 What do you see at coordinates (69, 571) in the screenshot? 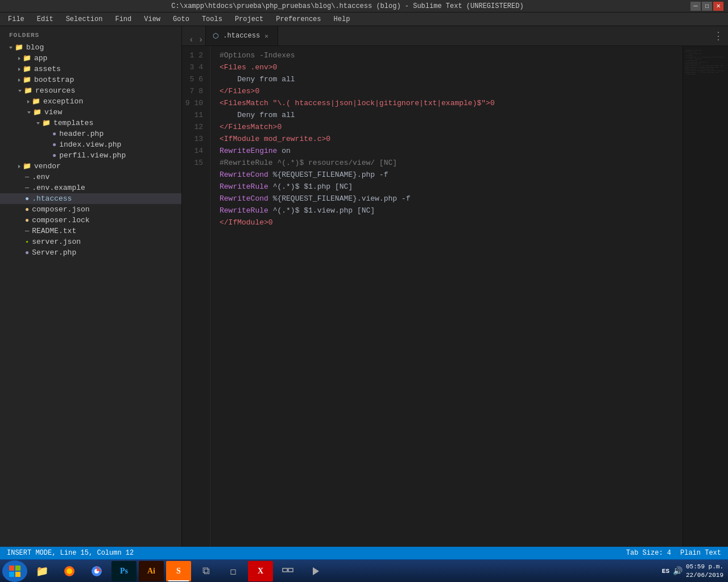
I see `taskbar-app-firefox` at bounding box center [69, 571].